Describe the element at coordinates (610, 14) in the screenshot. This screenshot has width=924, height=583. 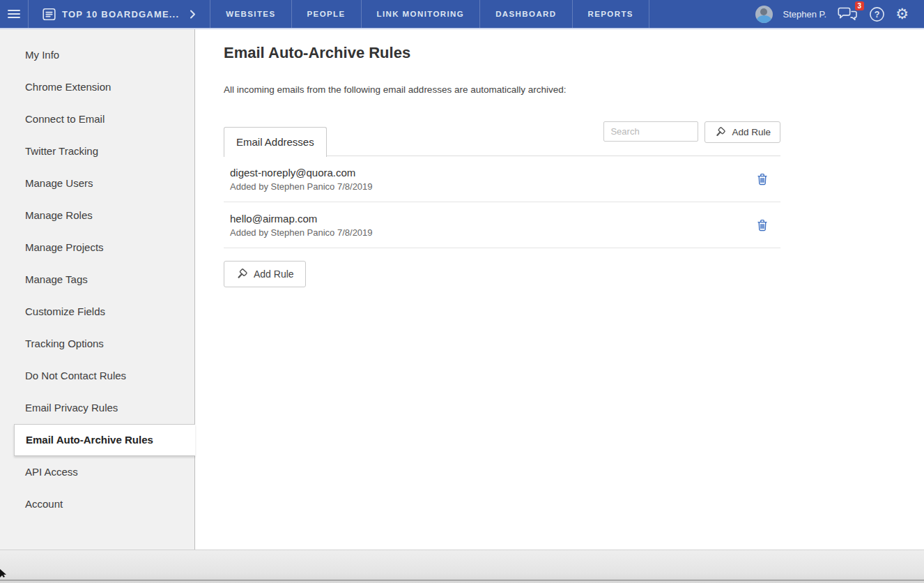
I see `nav-tab-reports: REPORTS` at that location.